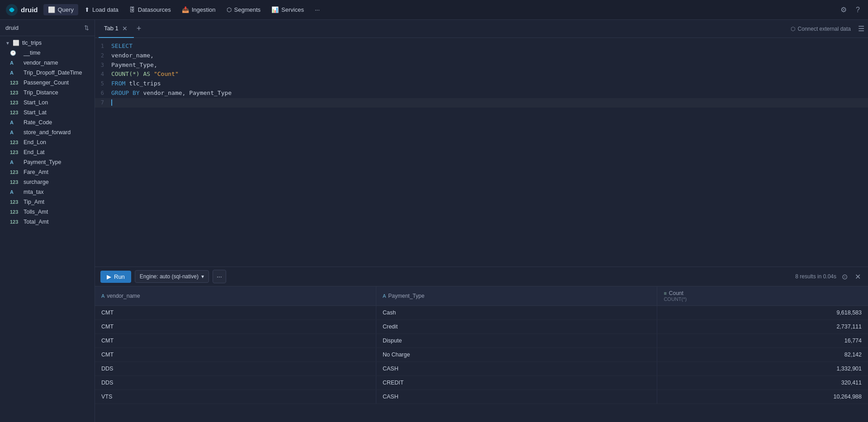 The width and height of the screenshot is (868, 422). I want to click on field-name-label: Total_Amt, so click(36, 222).